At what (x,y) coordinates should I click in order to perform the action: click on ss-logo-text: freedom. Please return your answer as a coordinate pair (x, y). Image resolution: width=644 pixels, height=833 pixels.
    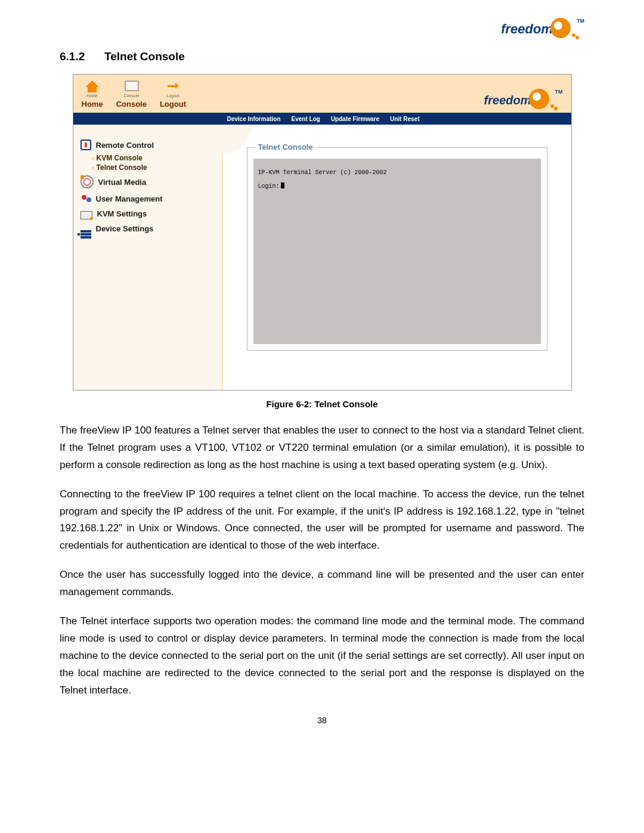
    Looking at the image, I should click on (508, 100).